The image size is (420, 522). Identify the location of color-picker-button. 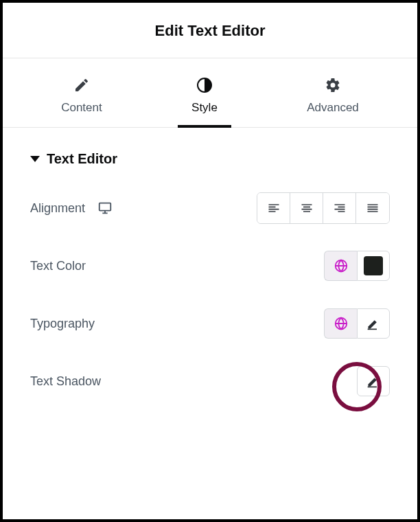
(373, 266).